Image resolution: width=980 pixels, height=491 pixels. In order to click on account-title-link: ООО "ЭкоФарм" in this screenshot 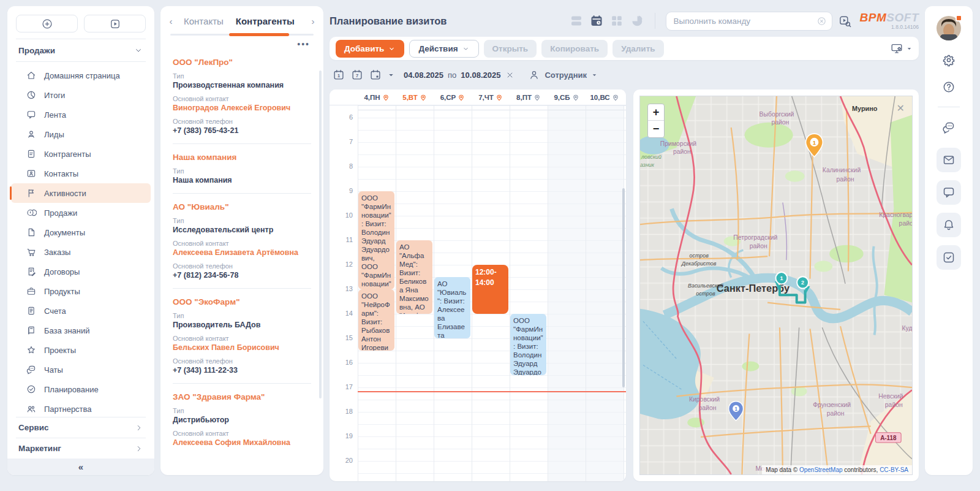, I will do `click(242, 302)`.